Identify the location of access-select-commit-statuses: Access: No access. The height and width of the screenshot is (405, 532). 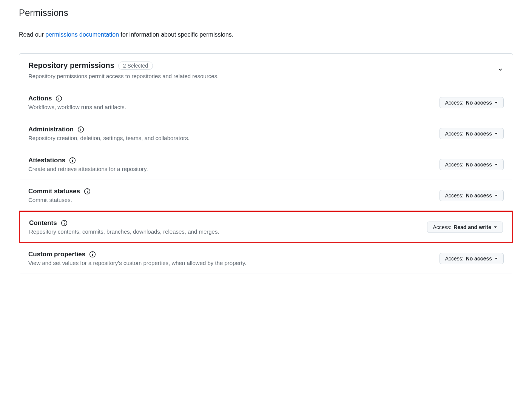
(472, 196).